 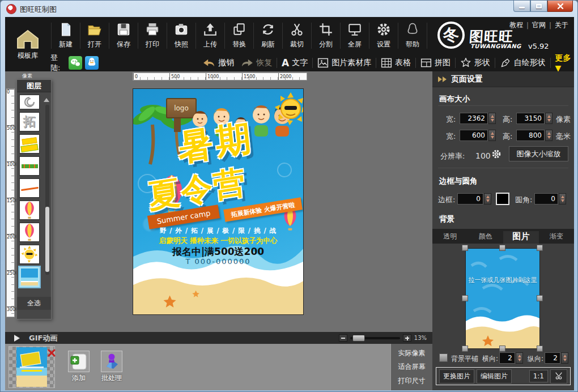 I want to click on tab-image: 图片, so click(x=521, y=237).